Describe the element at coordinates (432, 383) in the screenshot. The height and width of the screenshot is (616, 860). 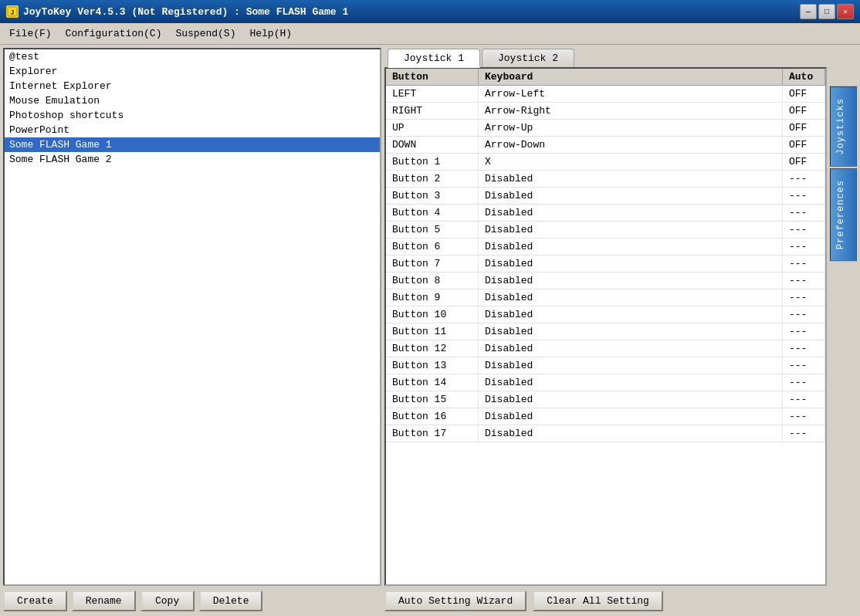
I see `cell-button: Button 14` at that location.